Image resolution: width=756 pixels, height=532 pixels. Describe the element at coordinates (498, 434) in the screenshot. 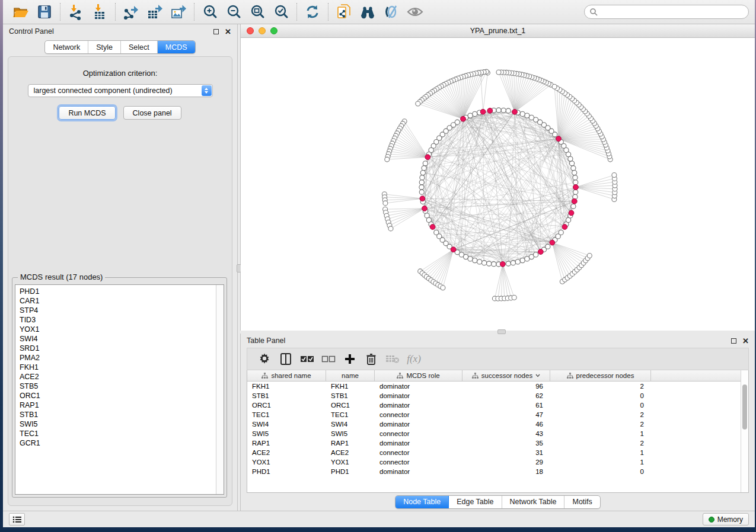

I see `table-row: SWI5SWI5connector431` at that location.